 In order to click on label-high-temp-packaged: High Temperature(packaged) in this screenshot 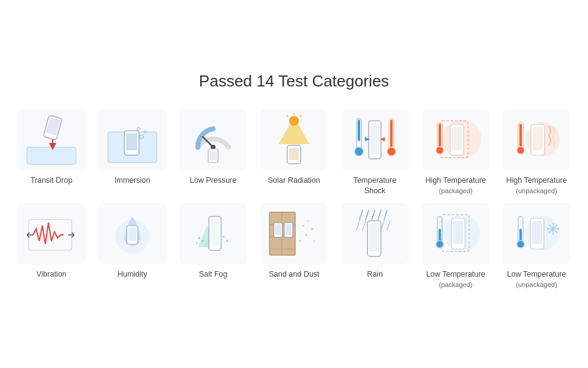, I will do `click(456, 186)`.